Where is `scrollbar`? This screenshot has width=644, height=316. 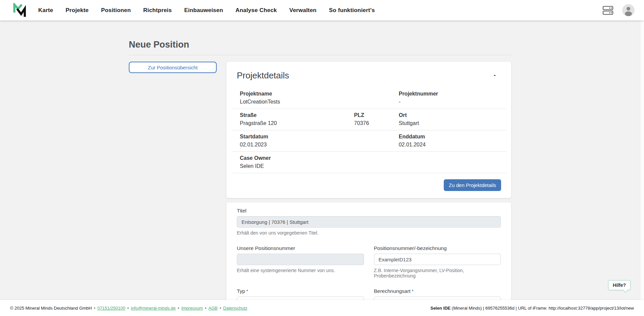
scrollbar is located at coordinates (642, 158).